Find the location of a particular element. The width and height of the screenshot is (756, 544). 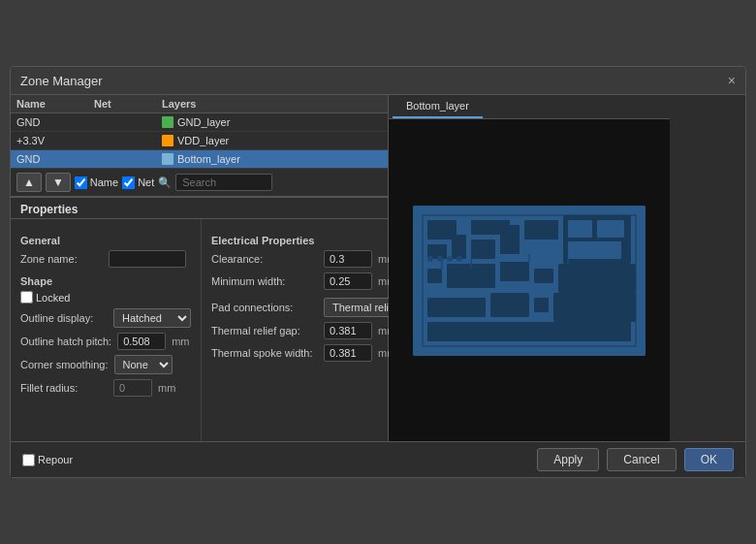

thermal-relief-gap-input is located at coordinates (348, 331).